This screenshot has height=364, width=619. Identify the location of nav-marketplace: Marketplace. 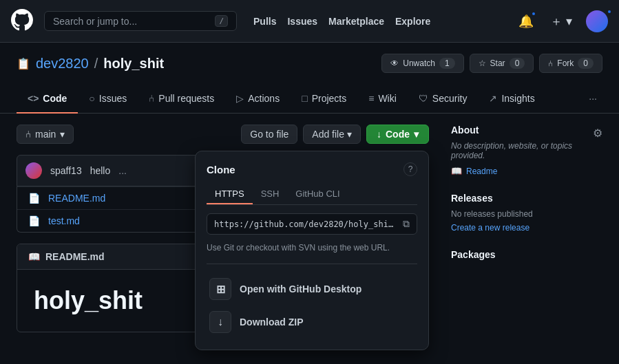
(357, 21).